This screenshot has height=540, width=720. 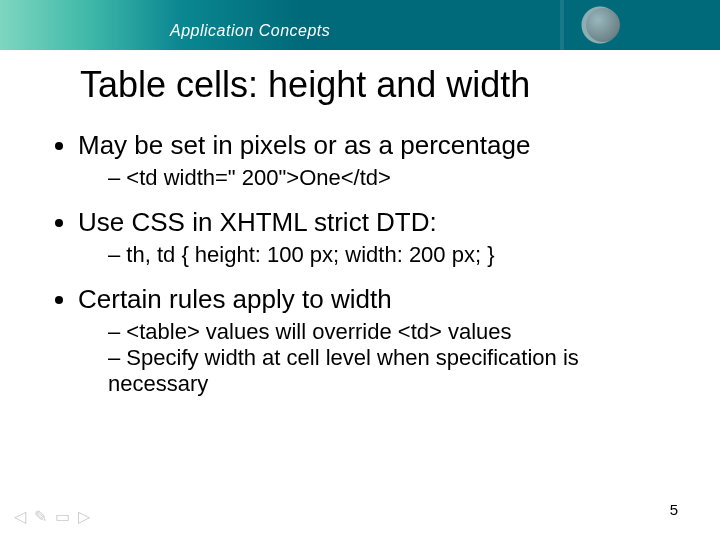 What do you see at coordinates (674, 510) in the screenshot?
I see `page-number: 5` at bounding box center [674, 510].